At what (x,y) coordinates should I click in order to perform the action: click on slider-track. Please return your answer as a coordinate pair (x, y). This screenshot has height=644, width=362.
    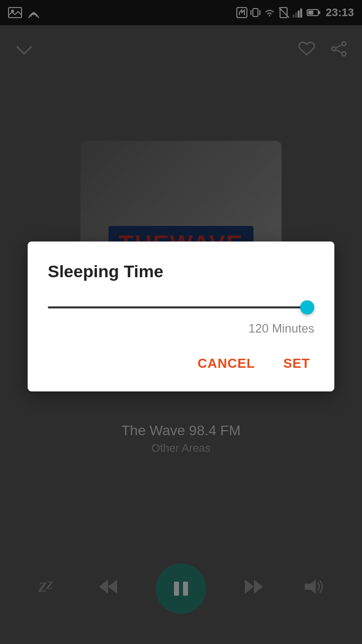
    Looking at the image, I should click on (181, 307).